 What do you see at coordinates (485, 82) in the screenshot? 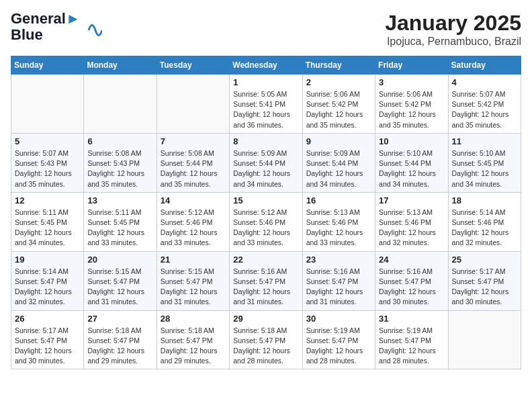
I see `day-number: 4` at bounding box center [485, 82].